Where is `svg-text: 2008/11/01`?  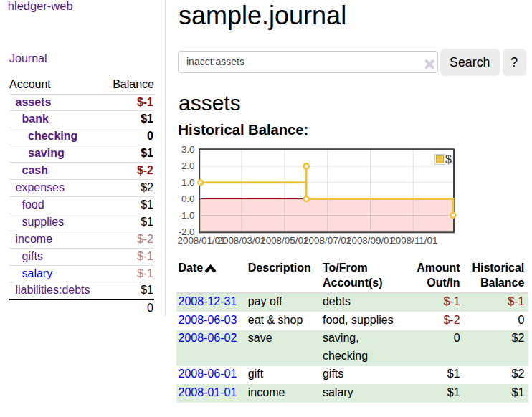 svg-text: 2008/11/01 is located at coordinates (414, 241).